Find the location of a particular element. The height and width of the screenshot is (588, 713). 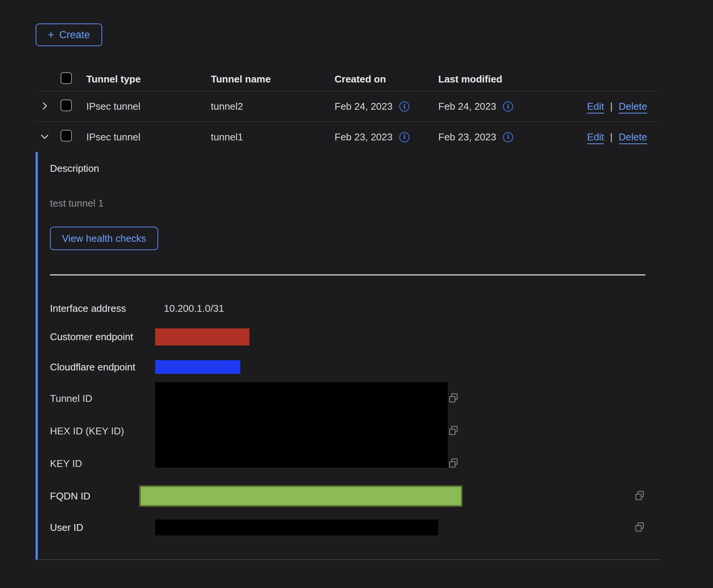

customer-endpoint-row: Customer endpoint is located at coordinates (347, 337).